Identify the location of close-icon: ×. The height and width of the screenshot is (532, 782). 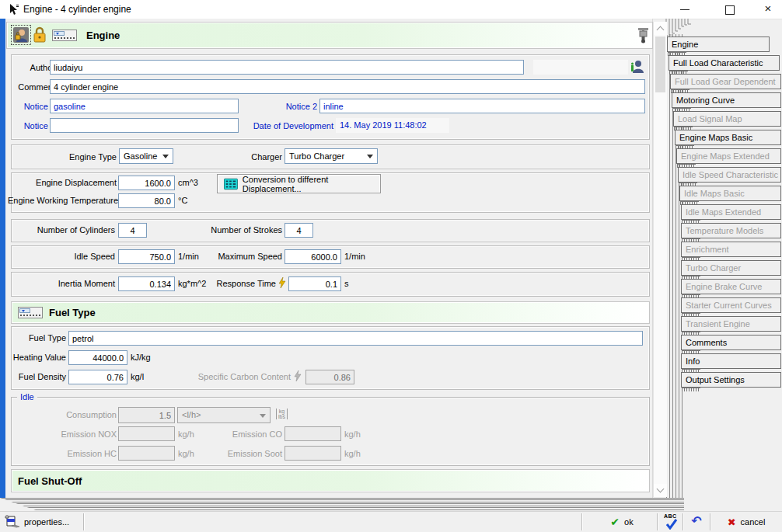
(768, 8).